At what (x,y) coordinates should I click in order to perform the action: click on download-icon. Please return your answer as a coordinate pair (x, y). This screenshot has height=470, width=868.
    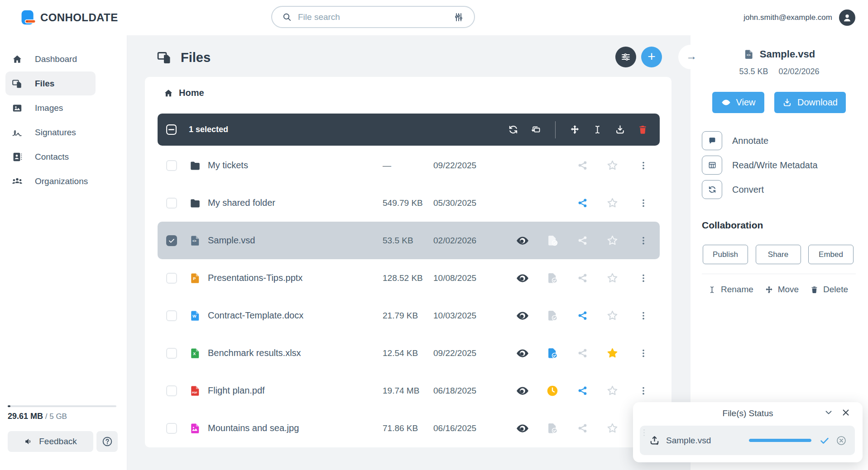
    Looking at the image, I should click on (620, 129).